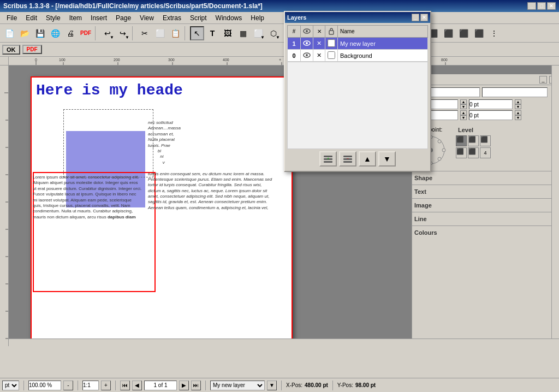  Describe the element at coordinates (196, 385) in the screenshot. I see `page-last-button: ⏭` at that location.